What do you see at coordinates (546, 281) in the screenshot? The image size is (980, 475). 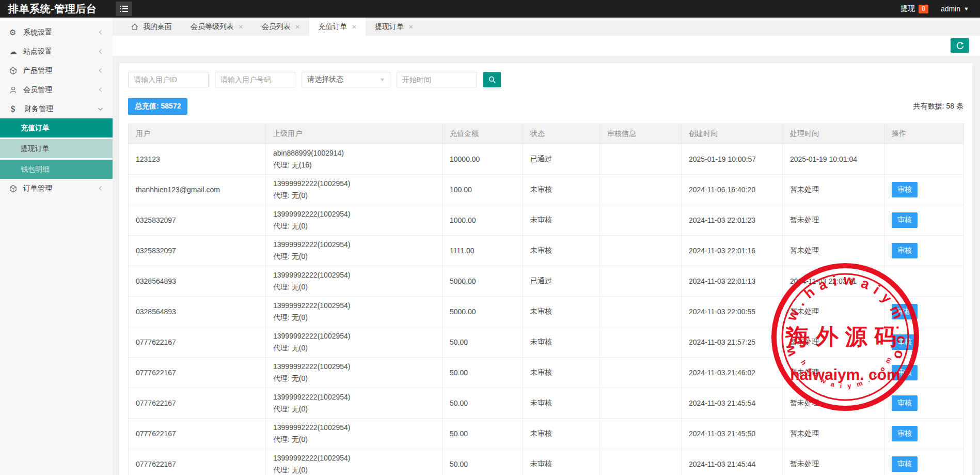 I see `table-row: 0328564893 13999992222(1002954) 代理: 无(0)…` at bounding box center [546, 281].